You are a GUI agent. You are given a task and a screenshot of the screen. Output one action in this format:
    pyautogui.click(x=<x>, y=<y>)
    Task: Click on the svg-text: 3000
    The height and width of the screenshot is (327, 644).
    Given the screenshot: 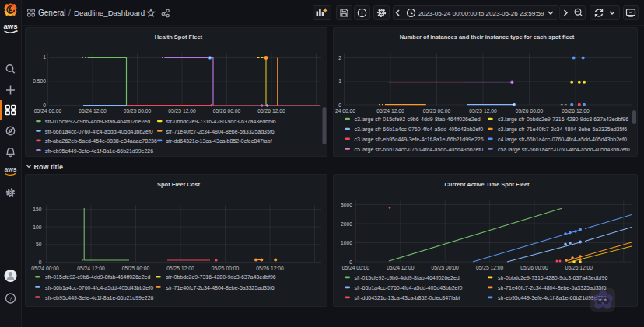 What is the action you would take?
    pyautogui.click(x=347, y=205)
    